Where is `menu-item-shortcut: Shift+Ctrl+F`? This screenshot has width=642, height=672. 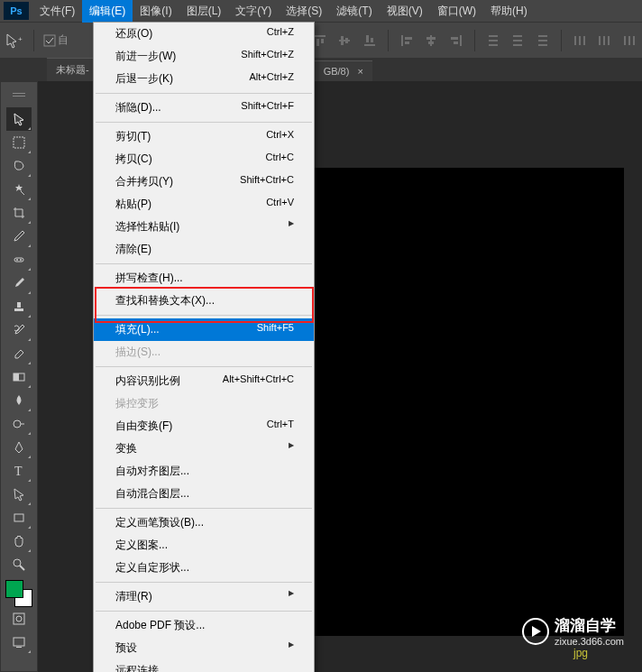
menu-item-shortcut: Shift+Ctrl+F is located at coordinates (267, 108).